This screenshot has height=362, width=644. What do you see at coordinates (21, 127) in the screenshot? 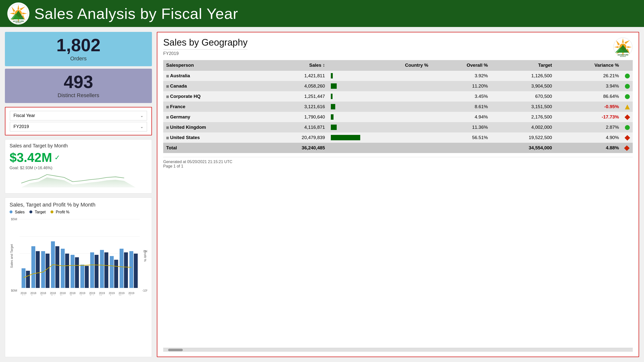
I see `fiscal-year-value: FY2019` at bounding box center [21, 127].